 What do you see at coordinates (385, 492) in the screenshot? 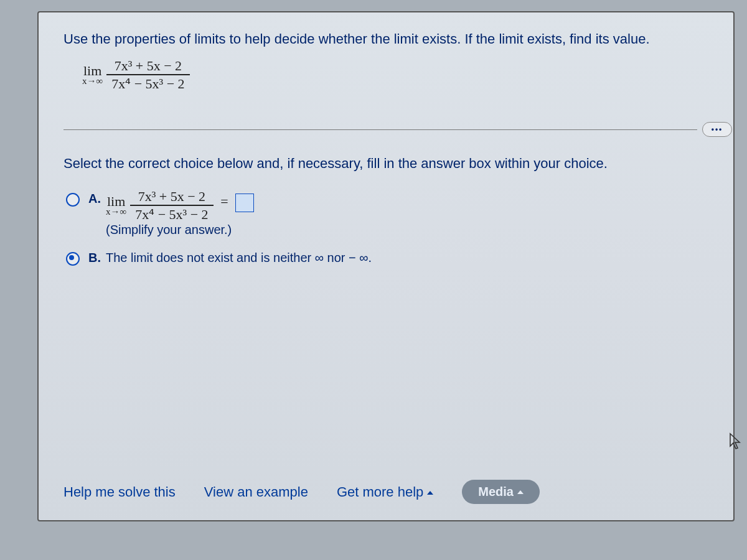
I see `get-more-help-dropdown: Get more help` at bounding box center [385, 492].